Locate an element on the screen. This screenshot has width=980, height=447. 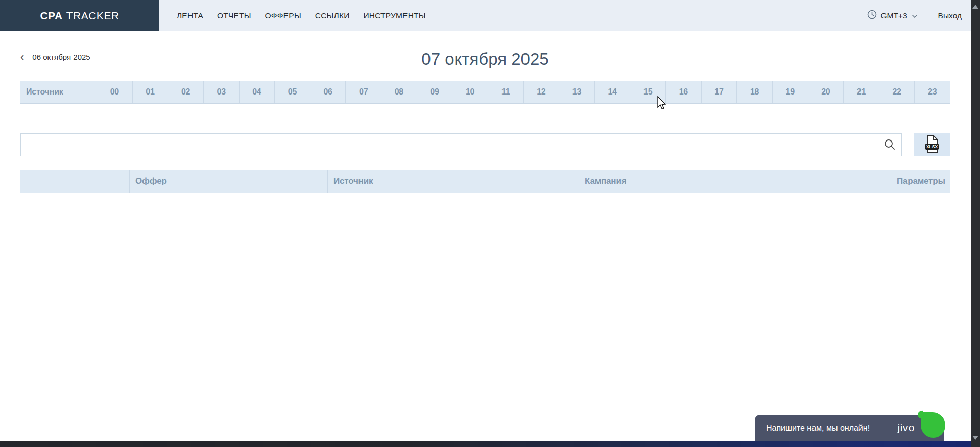
xlsx-label: XLSX is located at coordinates (933, 147).